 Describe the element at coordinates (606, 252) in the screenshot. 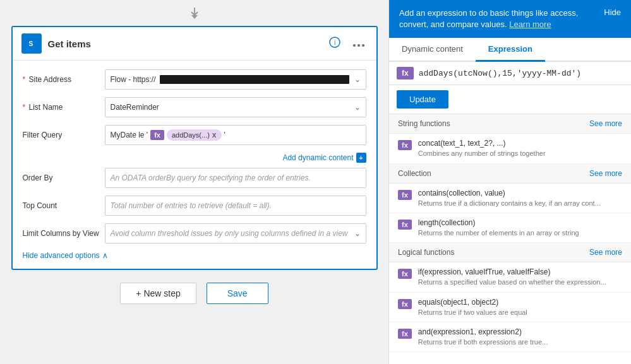

I see `logical-see-more: See more` at that location.